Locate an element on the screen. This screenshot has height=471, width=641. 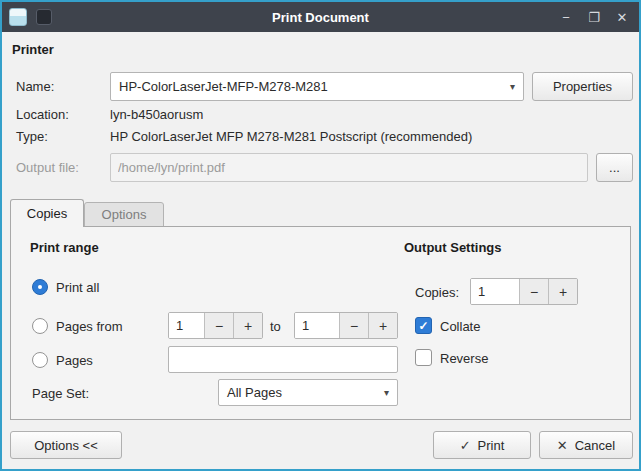
pages-from-spinner: 1 − + is located at coordinates (216, 326).